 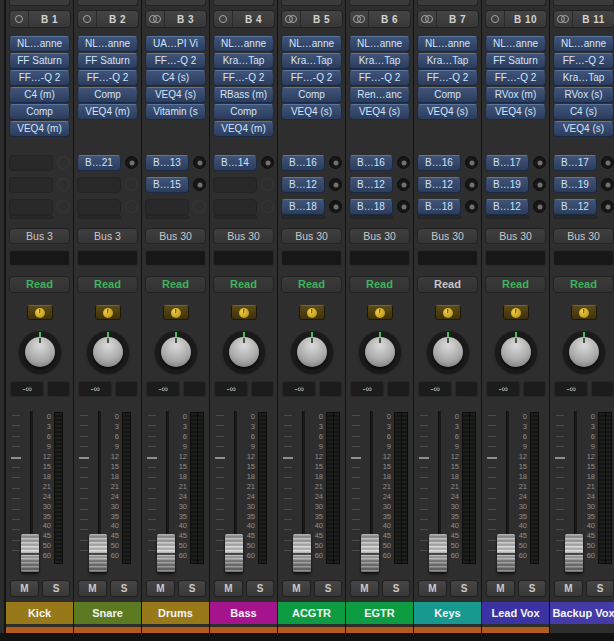 I want to click on send-slot-button: B…21, so click(x=99, y=163).